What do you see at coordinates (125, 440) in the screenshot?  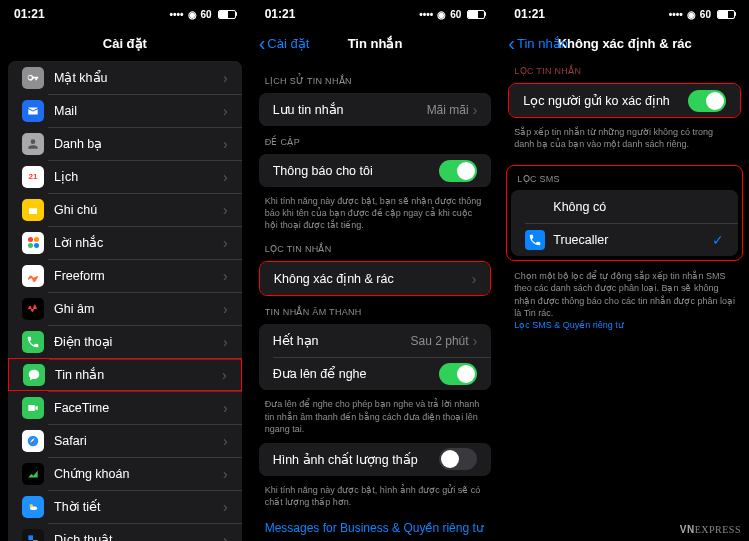 I see `settings-row-safari: Safari›` at bounding box center [125, 440].